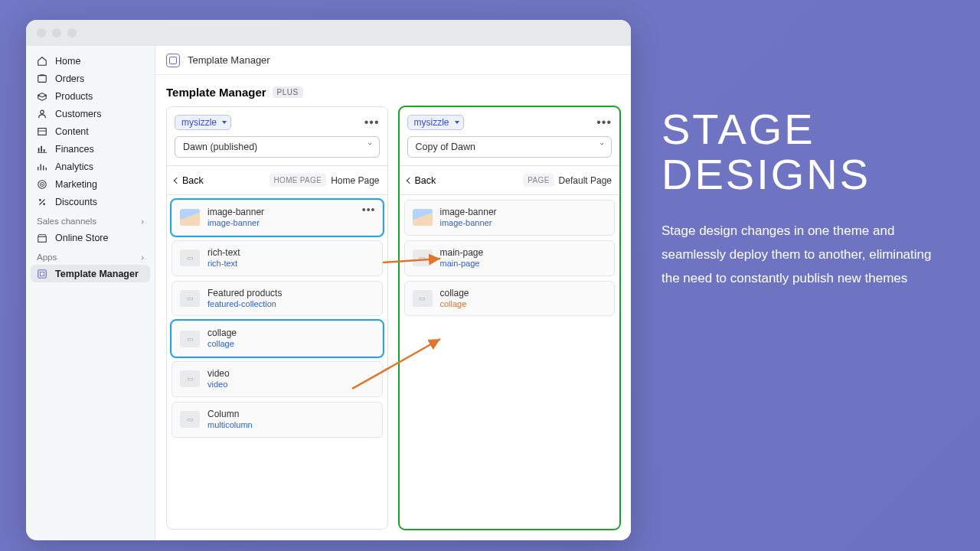  What do you see at coordinates (510, 217) in the screenshot?
I see `section-card: image-banner image-banner` at bounding box center [510, 217].